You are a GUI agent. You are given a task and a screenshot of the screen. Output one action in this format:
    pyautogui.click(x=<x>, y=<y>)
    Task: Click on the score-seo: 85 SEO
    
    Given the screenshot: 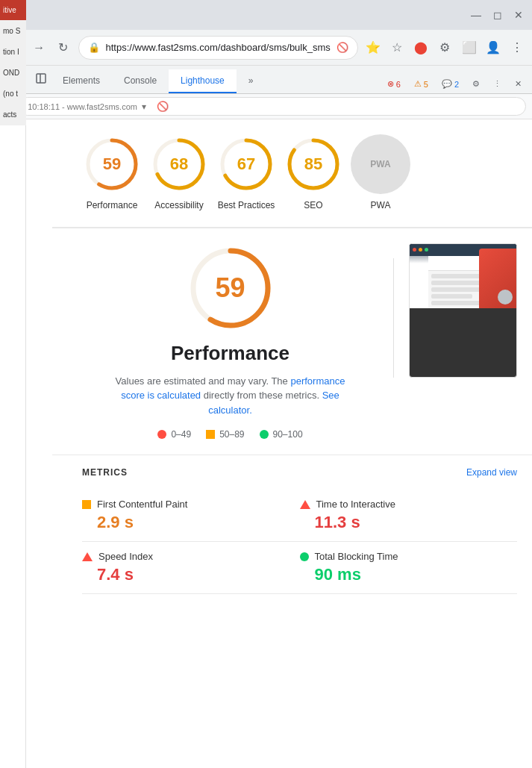 What is the action you would take?
    pyautogui.click(x=313, y=173)
    